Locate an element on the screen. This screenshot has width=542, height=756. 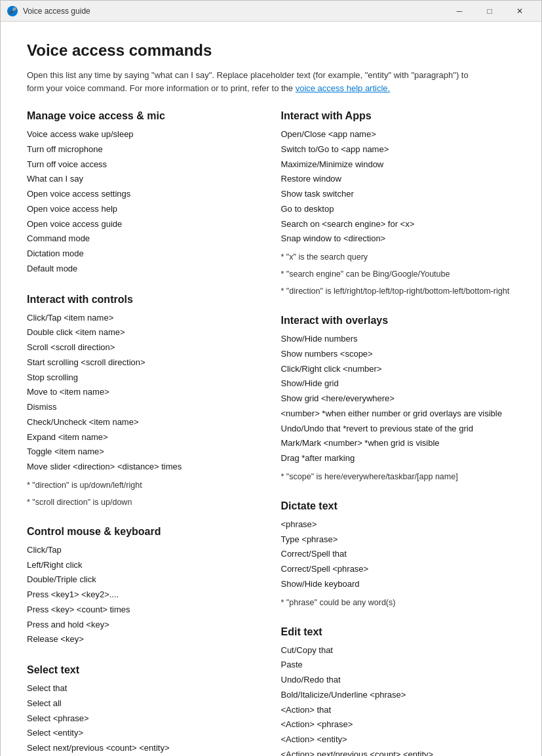
list-item: Type <phrase> is located at coordinates (398, 540).